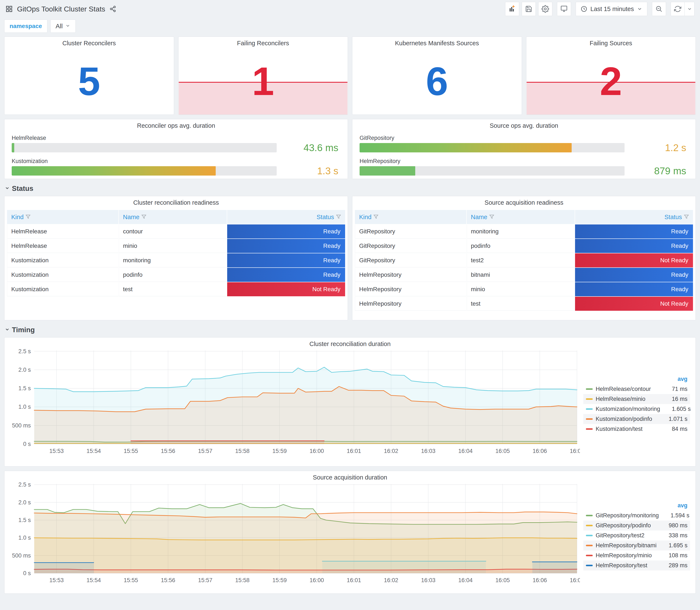 This screenshot has width=700, height=610. I want to click on legend-item: GitRepository/podinfo980 ms, so click(637, 526).